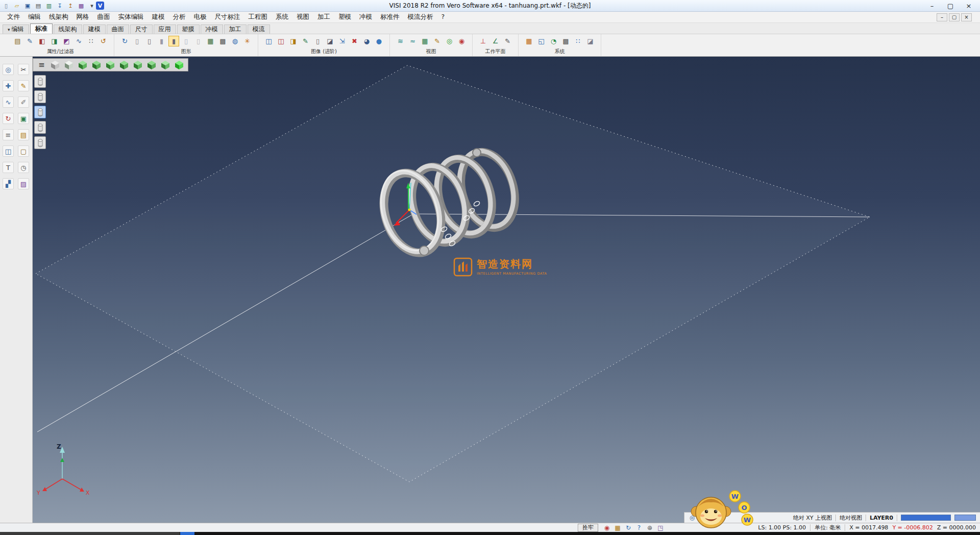 The width and height of the screenshot is (980, 535). Describe the element at coordinates (588, 528) in the screenshot. I see `lock-toggle-button: 拴牢` at that location.